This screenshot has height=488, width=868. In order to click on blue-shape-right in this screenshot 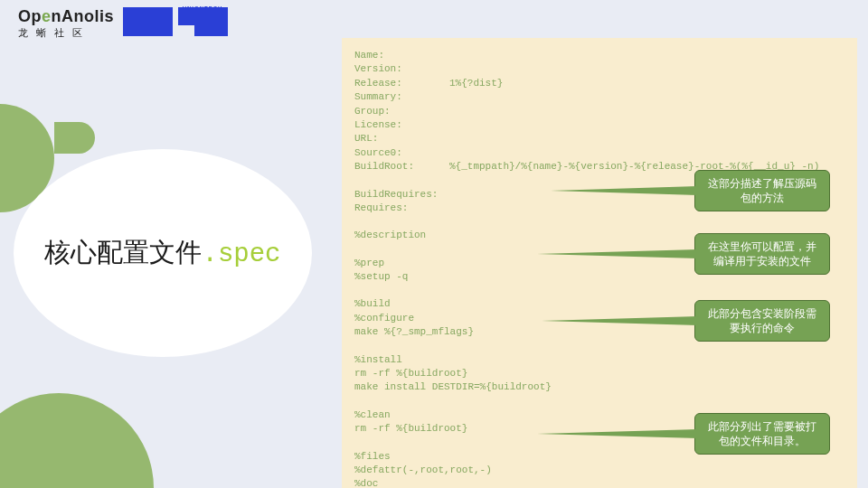, I will do `click(203, 22)`.